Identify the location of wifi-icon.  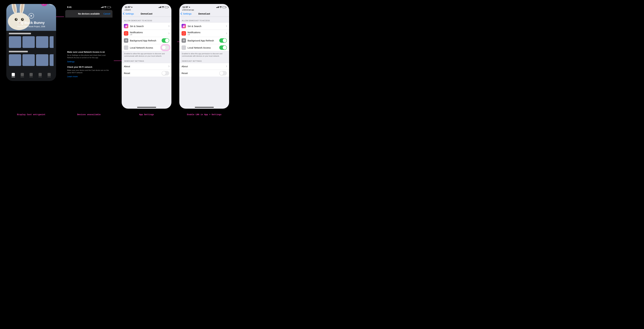
(163, 7).